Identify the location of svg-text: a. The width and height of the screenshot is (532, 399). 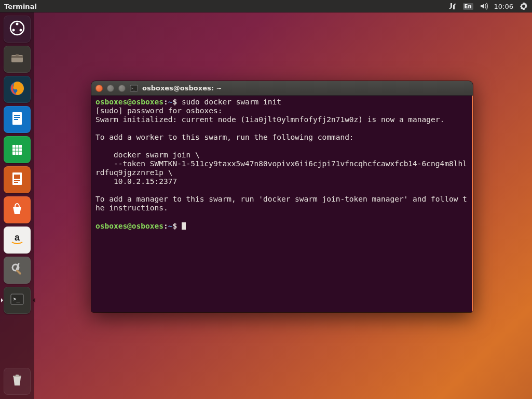
(18, 237).